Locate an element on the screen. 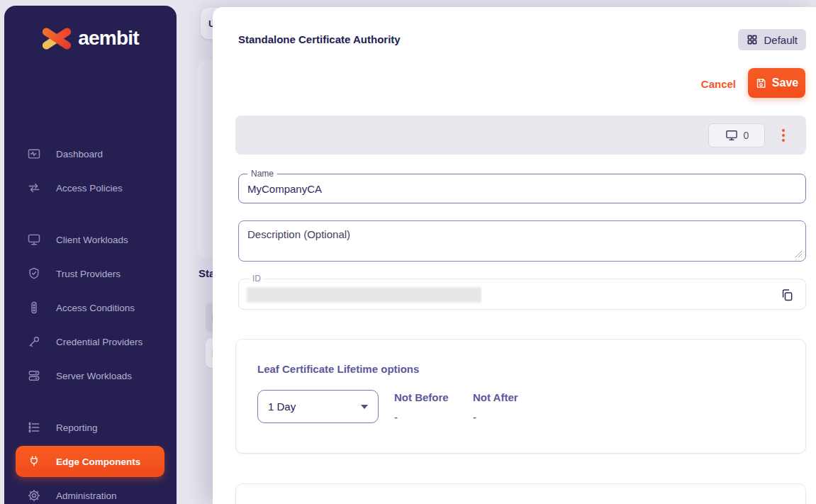  sidebar-item-label: Edge Components is located at coordinates (98, 462).